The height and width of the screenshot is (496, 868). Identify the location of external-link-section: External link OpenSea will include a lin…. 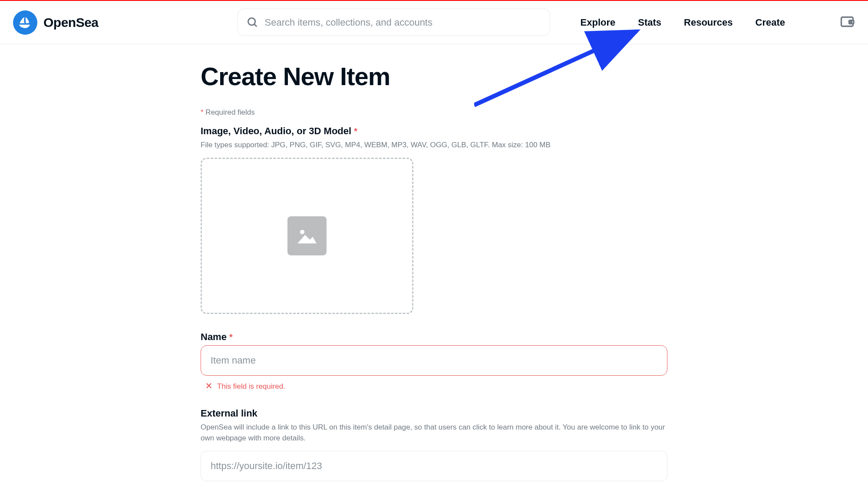
(434, 445).